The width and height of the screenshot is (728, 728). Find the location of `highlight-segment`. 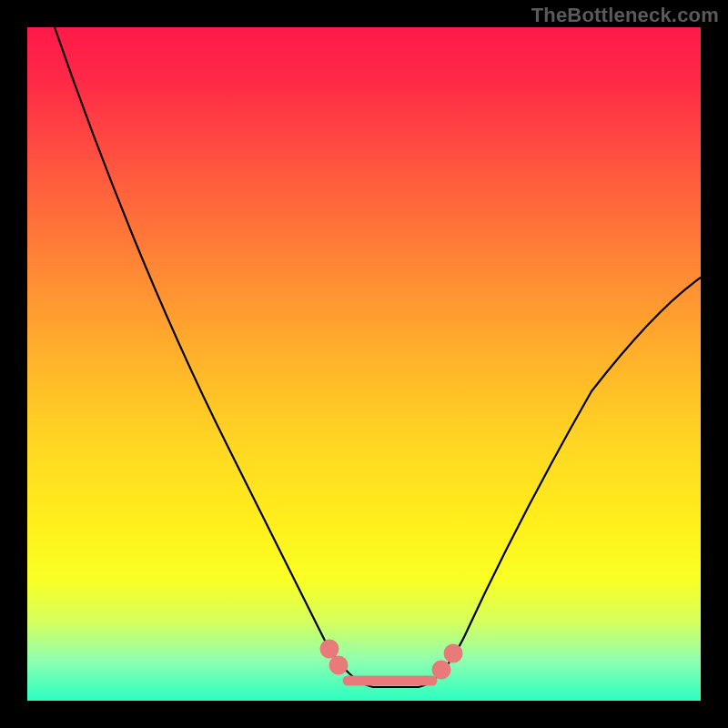

highlight-segment is located at coordinates (391, 662).